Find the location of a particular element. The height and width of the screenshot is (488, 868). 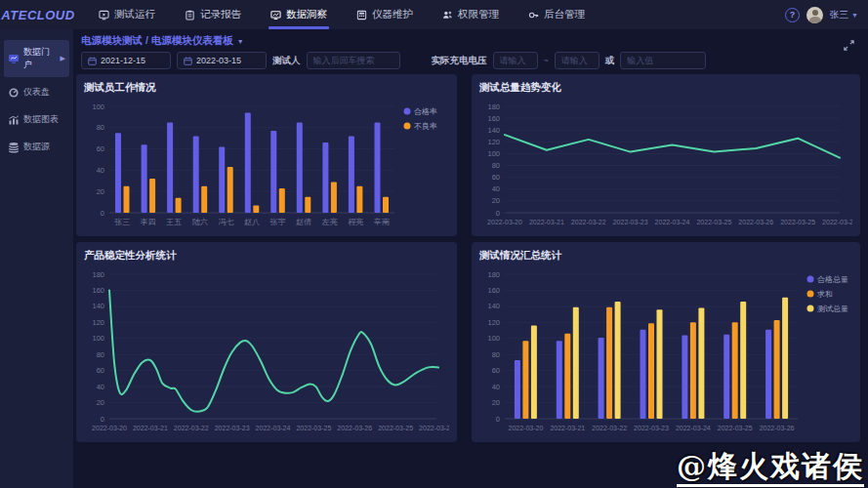

line-chart-total-trend: 0204060801001201401601802022-03-202022-0… is located at coordinates (666, 163).